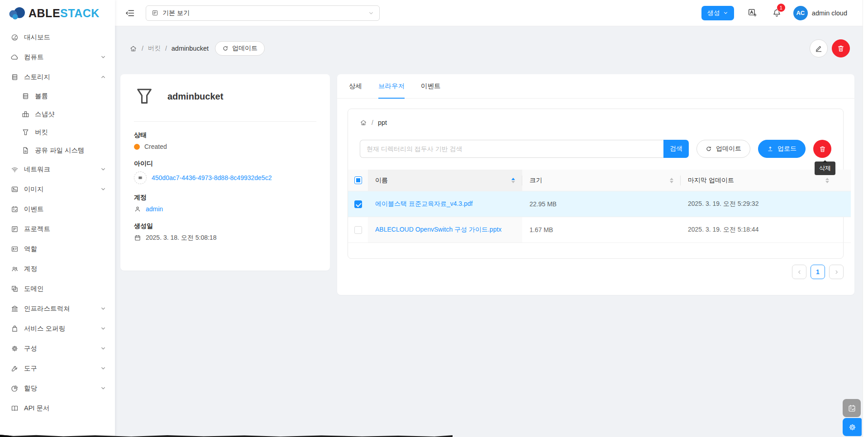 The height and width of the screenshot is (437, 868). I want to click on sidebar-item-service-offering: 서비스 오퍼링, so click(57, 328).